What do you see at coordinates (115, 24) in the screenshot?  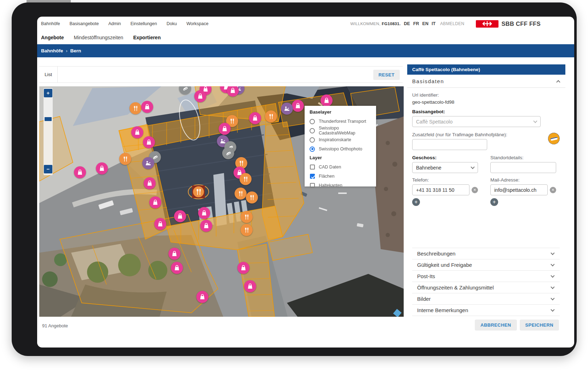 I see `nav-admin: Admin` at bounding box center [115, 24].